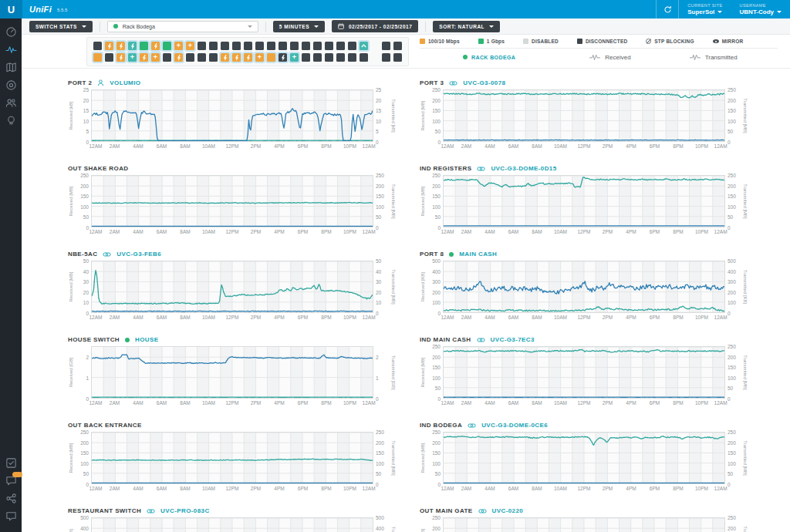 This screenshot has width=790, height=532. What do you see at coordinates (364, 46) in the screenshot?
I see `port-cell-tc` at bounding box center [364, 46].